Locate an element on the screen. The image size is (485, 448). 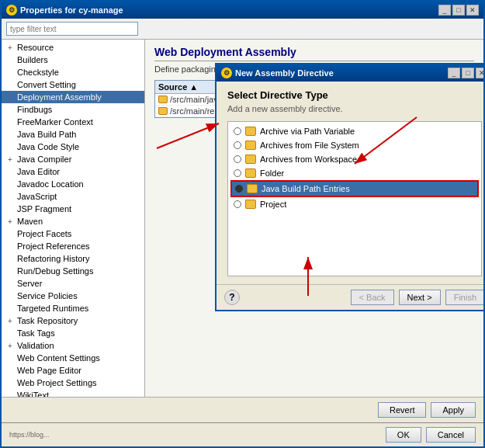
directive-folder: Folder is located at coordinates (355, 173).